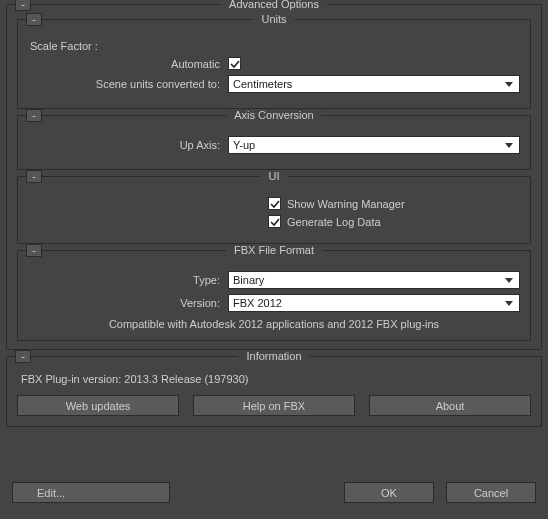 This screenshot has height=519, width=548. Describe the element at coordinates (128, 145) in the screenshot. I see `up-axis-label: Up Axis:` at that location.